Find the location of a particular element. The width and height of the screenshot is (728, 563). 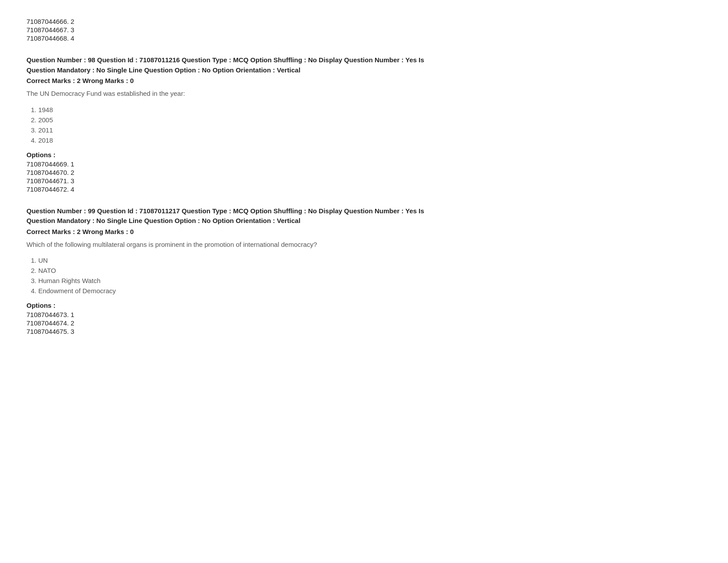

q99-header-line1: Question Number : 99 Question Id : 71087… is located at coordinates (225, 211).